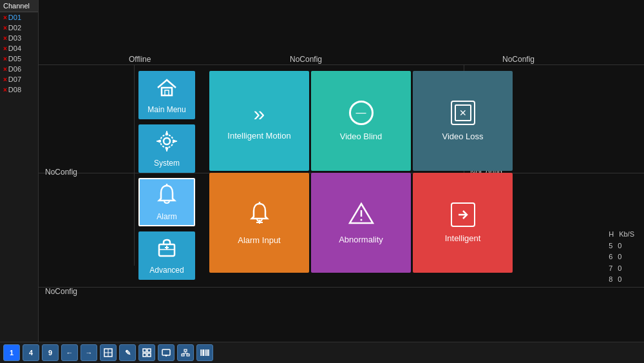 Image resolution: width=644 pixels, height=363 pixels. I want to click on channel-d04: × D04, so click(19, 48).